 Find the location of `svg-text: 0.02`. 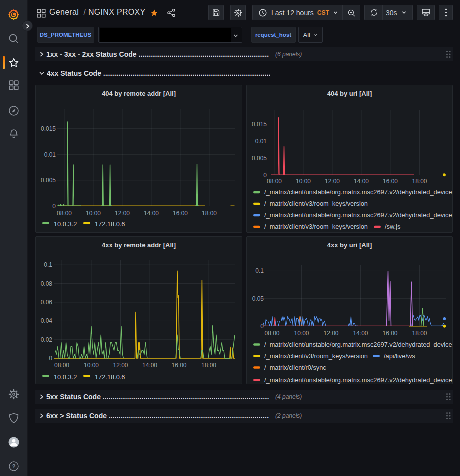

svg-text: 0.02 is located at coordinates (47, 340).